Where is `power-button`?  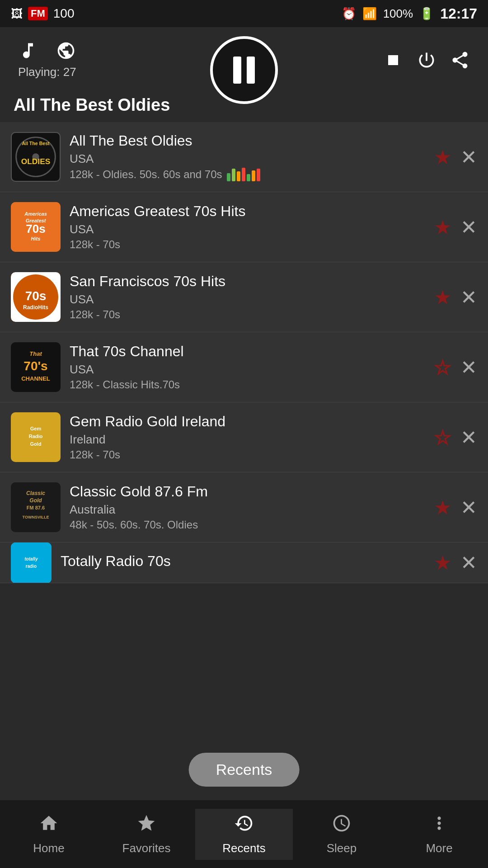
power-button is located at coordinates (427, 60).